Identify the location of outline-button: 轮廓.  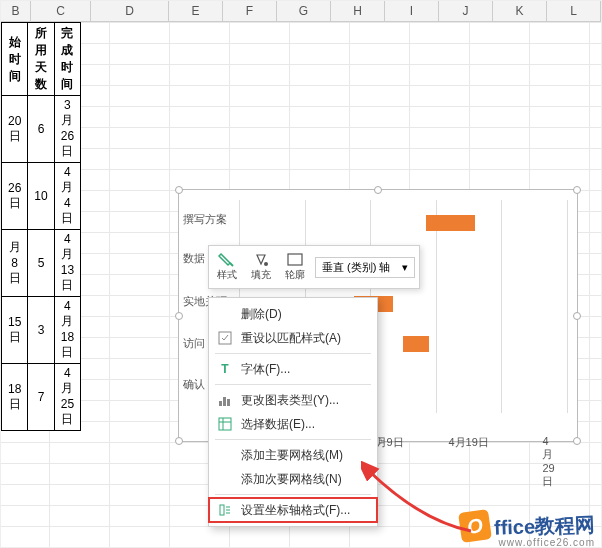
(295, 267).